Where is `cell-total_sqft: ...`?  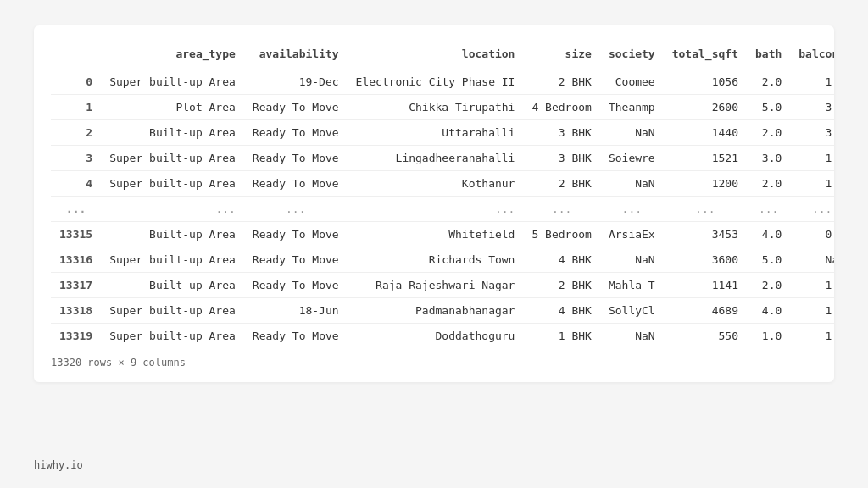 cell-total_sqft: ... is located at coordinates (705, 209).